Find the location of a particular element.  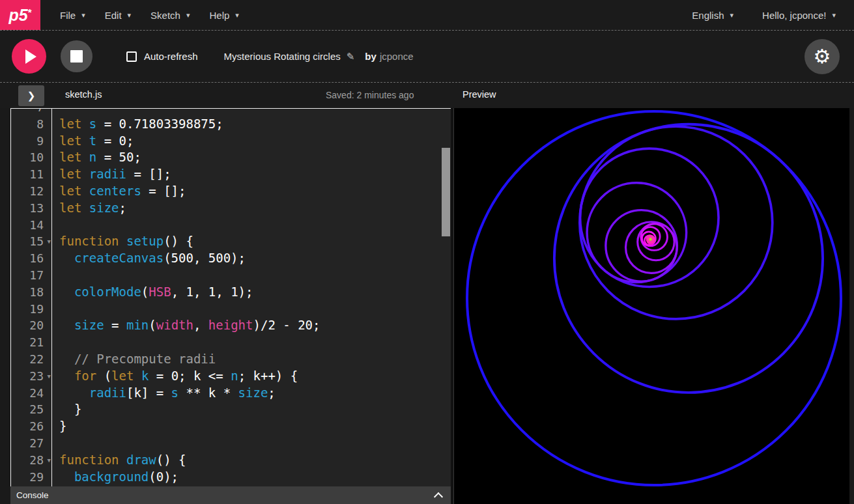

author-name: jcponce is located at coordinates (397, 56).